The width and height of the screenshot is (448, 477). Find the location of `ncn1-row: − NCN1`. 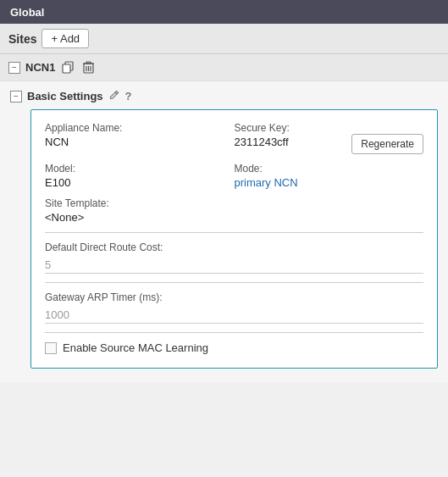

ncn1-row: − NCN1 is located at coordinates (224, 68).